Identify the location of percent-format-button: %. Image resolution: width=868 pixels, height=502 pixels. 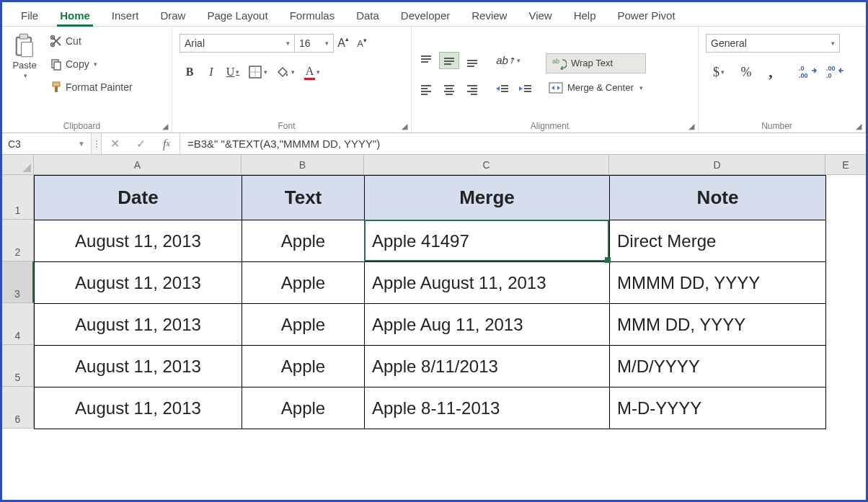
(746, 72).